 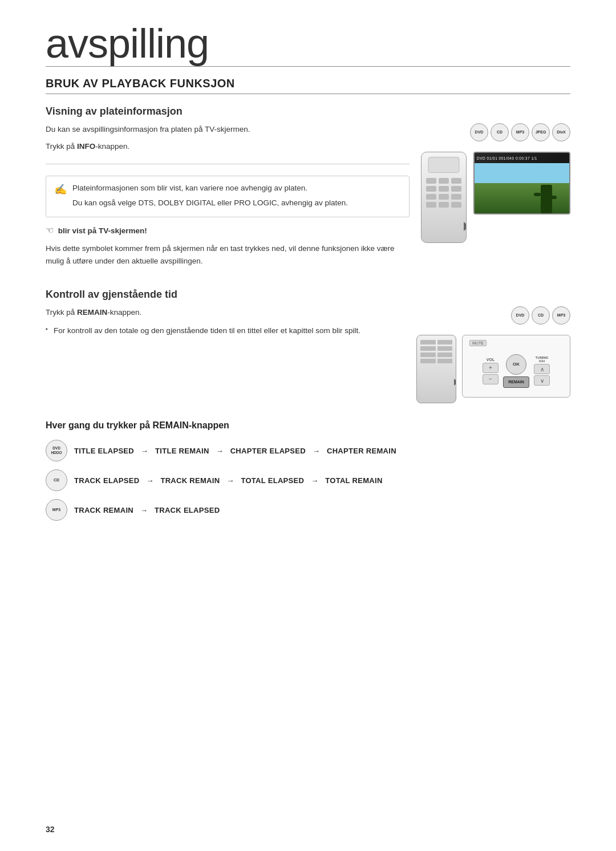 What do you see at coordinates (308, 451) in the screenshot?
I see `sequence-row-dvd: DVDHDDO TITLE ELAPSED → TITLE REMAIN → C…` at bounding box center [308, 451].